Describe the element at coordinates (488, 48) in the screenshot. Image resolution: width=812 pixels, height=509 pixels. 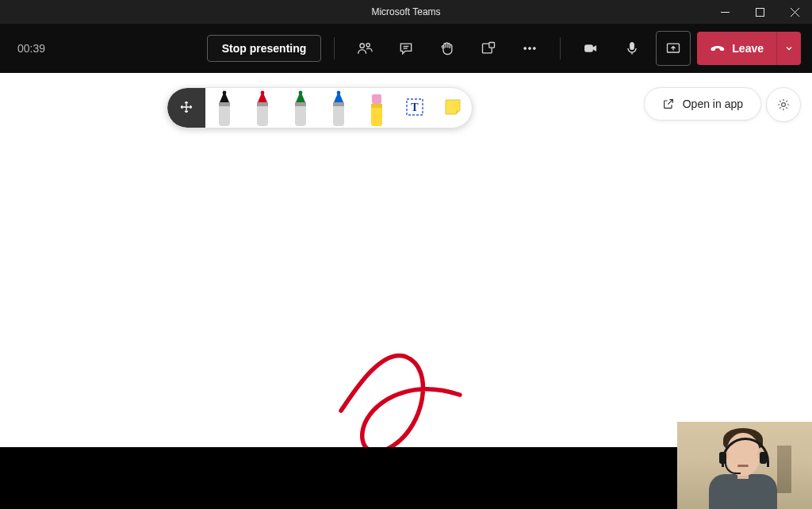
I see `breakout-rooms-icon` at that location.